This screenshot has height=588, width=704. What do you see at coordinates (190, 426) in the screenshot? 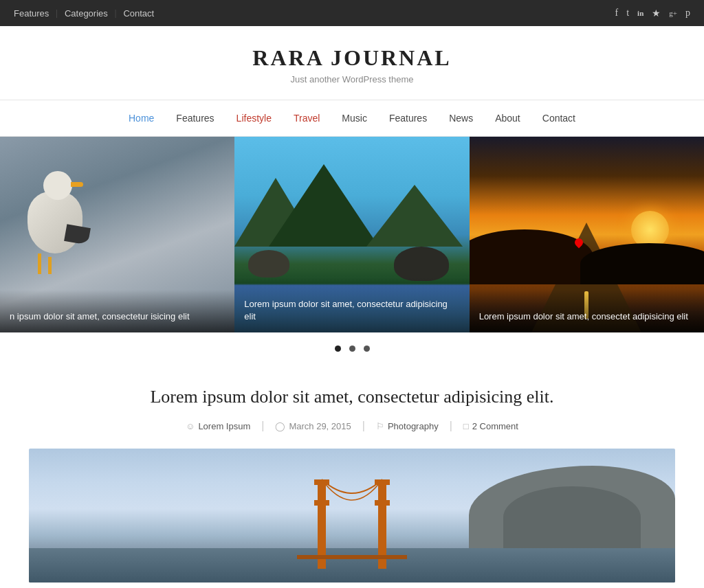
I see `author-icon: ☺` at bounding box center [190, 426].